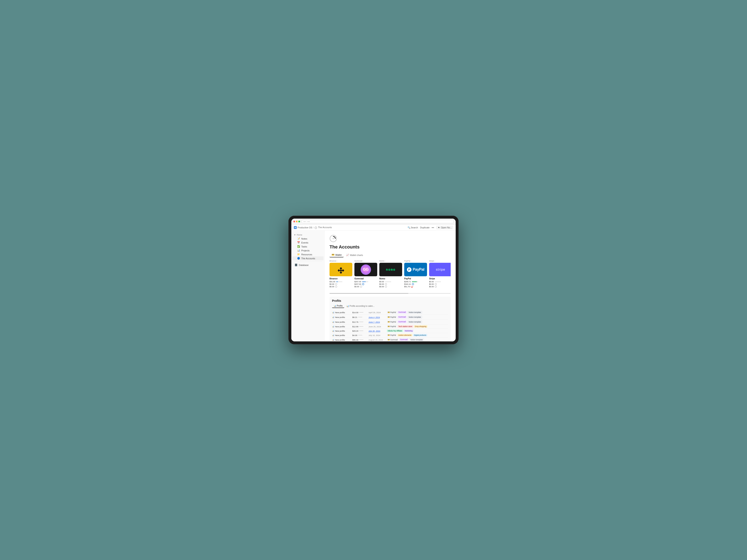 This screenshot has height=560, width=747. Describe the element at coordinates (299, 255) in the screenshot. I see `resources-icon: 📁` at that location.